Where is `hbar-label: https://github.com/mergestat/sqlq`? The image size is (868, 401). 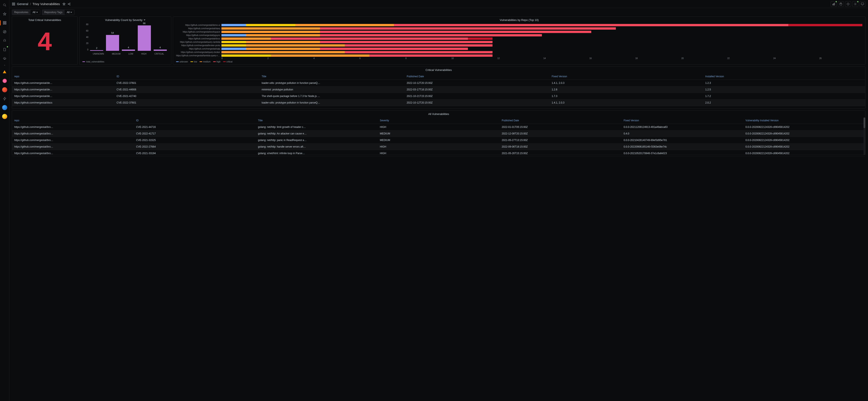
hbar-label: https://github.com/mergestat/sqlq is located at coordinates (198, 48).